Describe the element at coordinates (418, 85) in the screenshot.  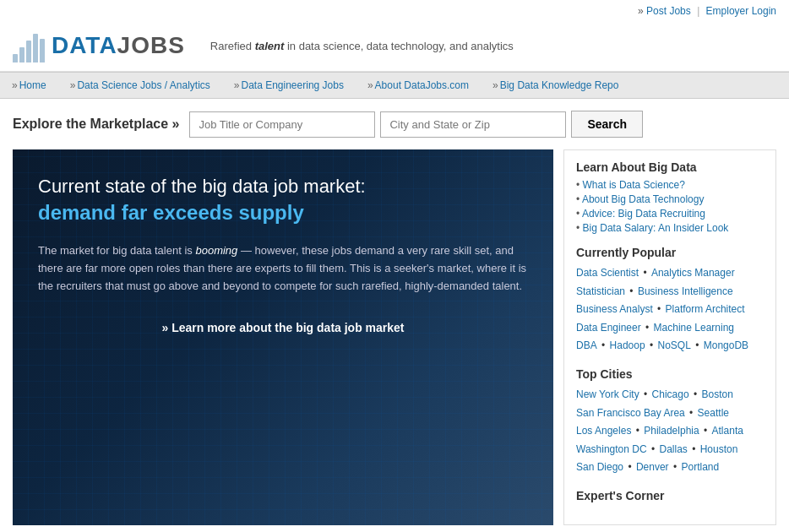
I see `nav-about: About DataJobs.com` at that location.